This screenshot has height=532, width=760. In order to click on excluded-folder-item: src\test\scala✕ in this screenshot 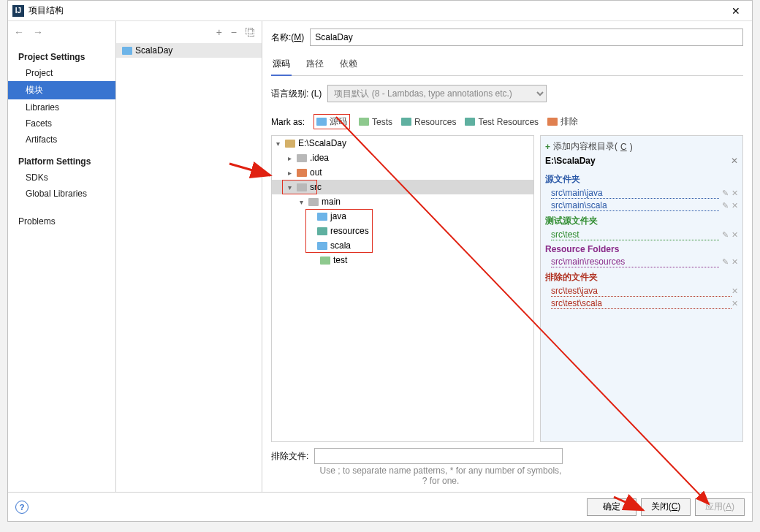, I will do `click(642, 304)`.